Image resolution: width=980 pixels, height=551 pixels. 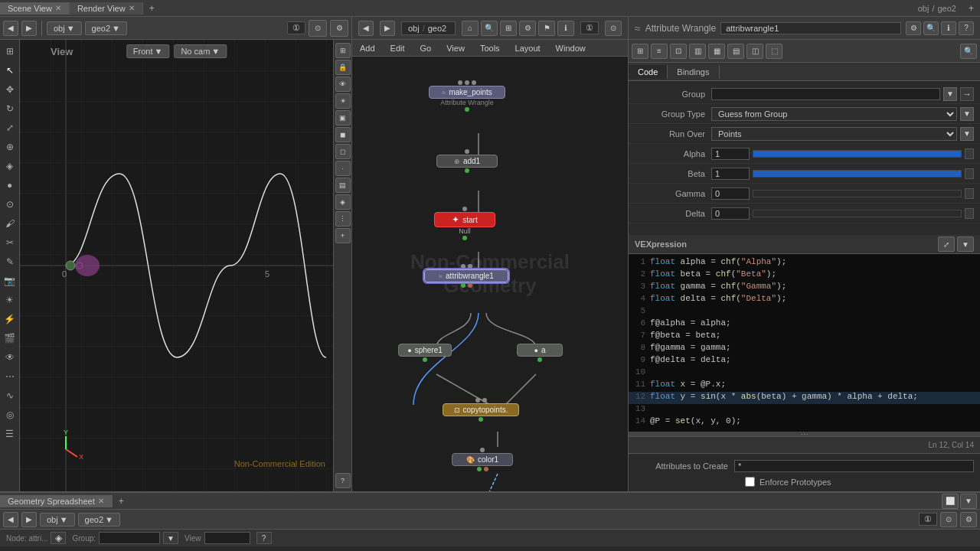 What do you see at coordinates (10, 338) in the screenshot?
I see `sidebar-render-btn: 🎬` at bounding box center [10, 338].